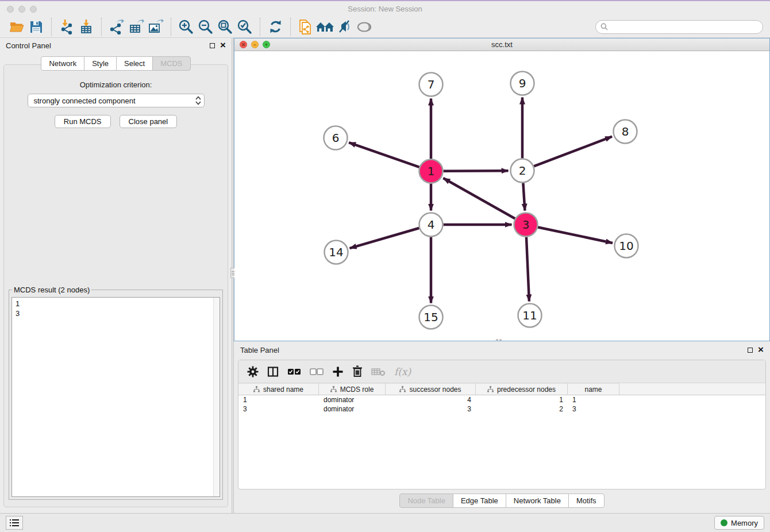 The height and width of the screenshot is (532, 770). Describe the element at coordinates (739, 523) in the screenshot. I see `memory-button: Memory` at that location.